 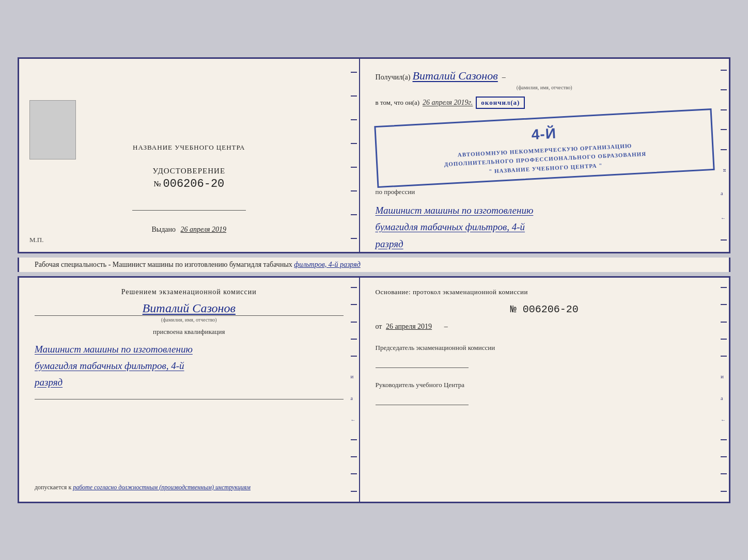 What do you see at coordinates (544, 88) in the screenshot?
I see `fio-label-top: (фамилия, имя, отчество)` at bounding box center [544, 88].